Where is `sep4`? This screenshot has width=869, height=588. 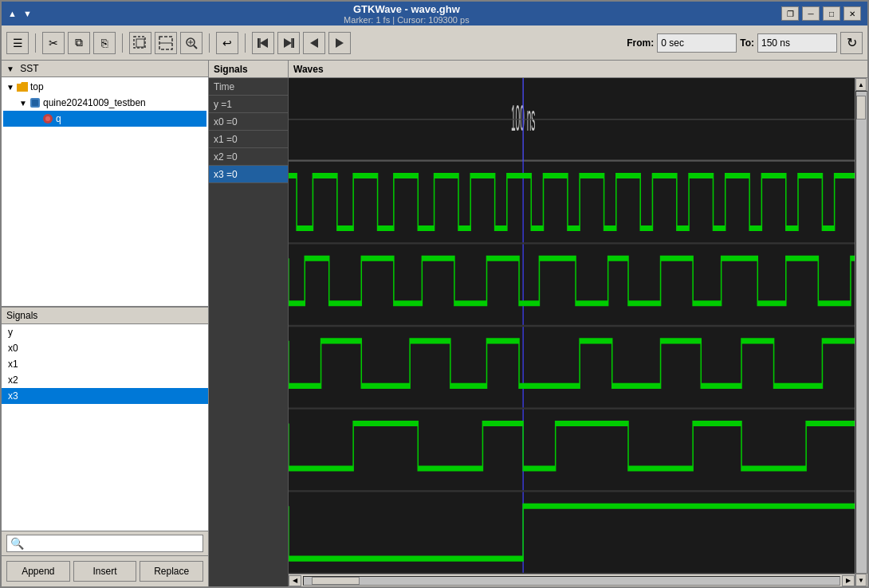 sep4 is located at coordinates (246, 43).